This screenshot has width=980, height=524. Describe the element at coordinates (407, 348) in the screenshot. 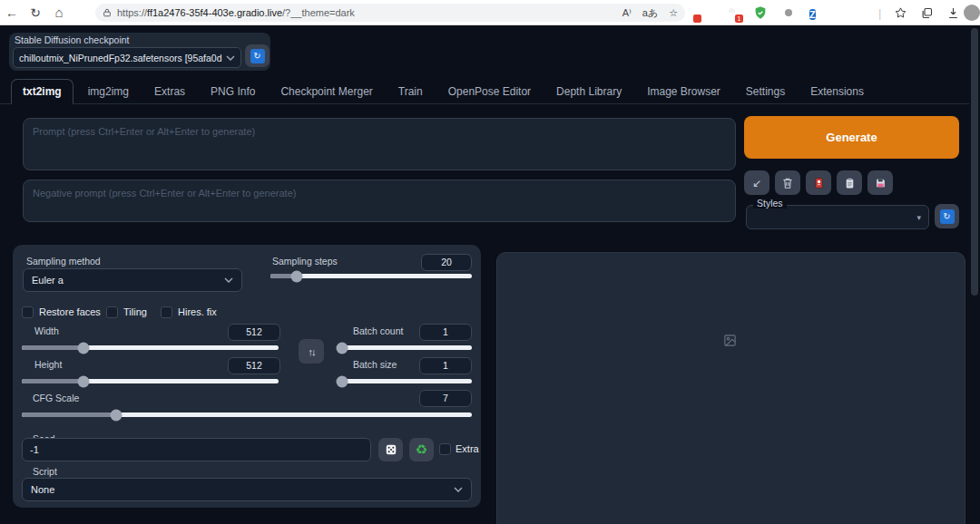

I see `batch-count-slider` at that location.